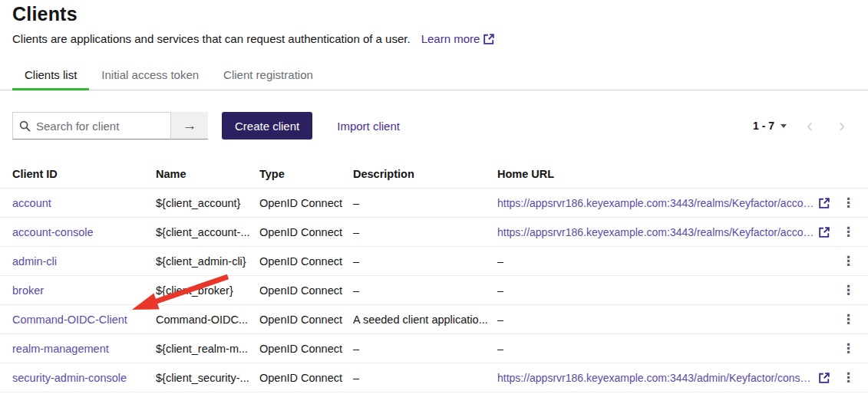  I want to click on pagination-range-label: 1 - 7, so click(764, 126).